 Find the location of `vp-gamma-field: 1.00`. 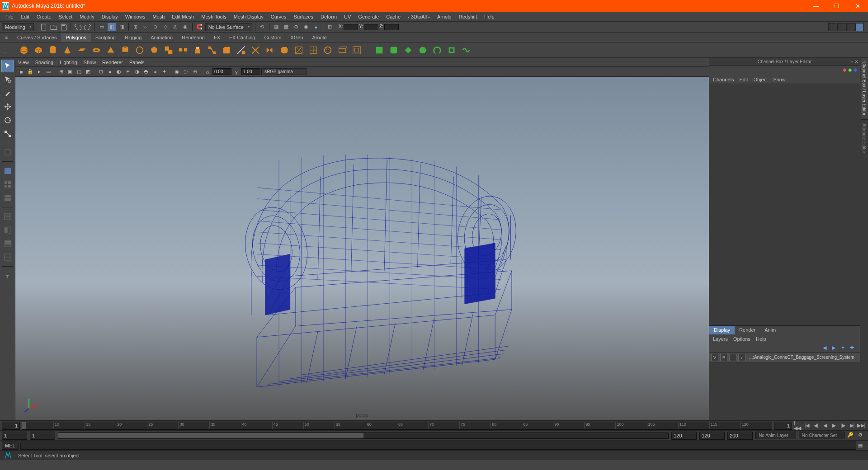

vp-gamma-field: 1.00 is located at coordinates (251, 71).